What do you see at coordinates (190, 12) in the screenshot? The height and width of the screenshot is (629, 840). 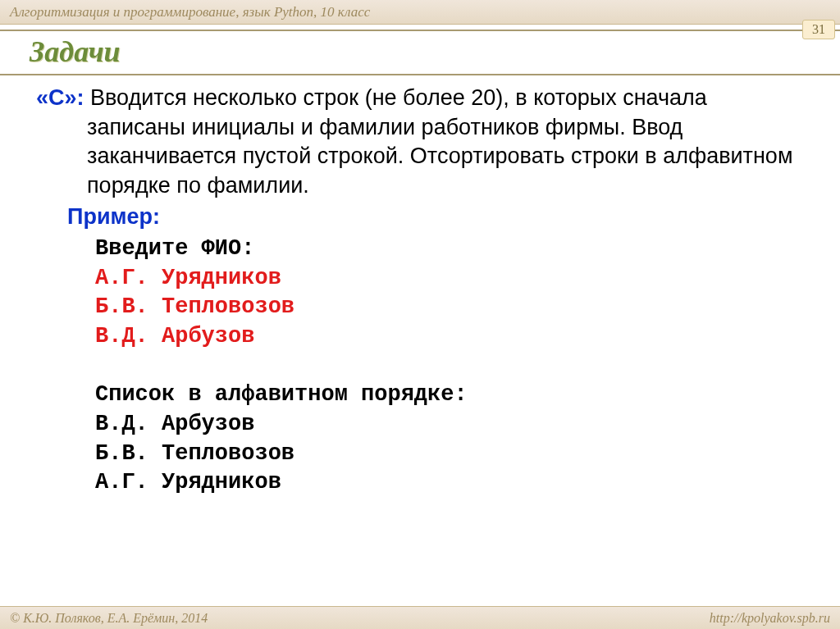 I see `breadcrumb: Алгоритмизация и программирование, язык …` at bounding box center [190, 12].